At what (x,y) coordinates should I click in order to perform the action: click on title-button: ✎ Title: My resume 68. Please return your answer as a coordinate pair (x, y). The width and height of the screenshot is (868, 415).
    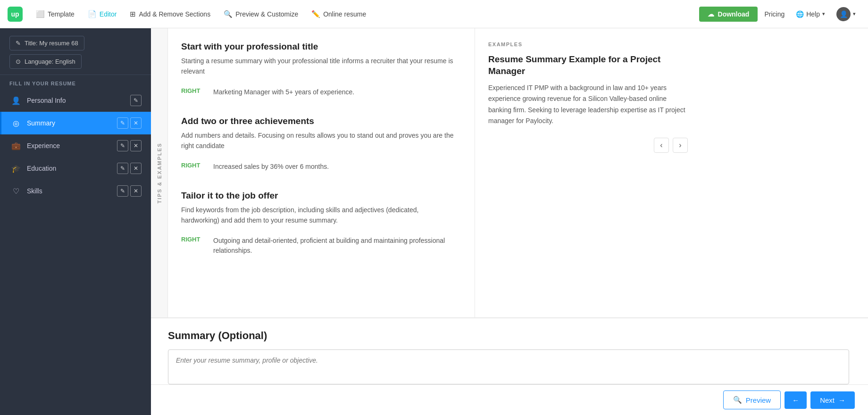
    Looking at the image, I should click on (47, 43).